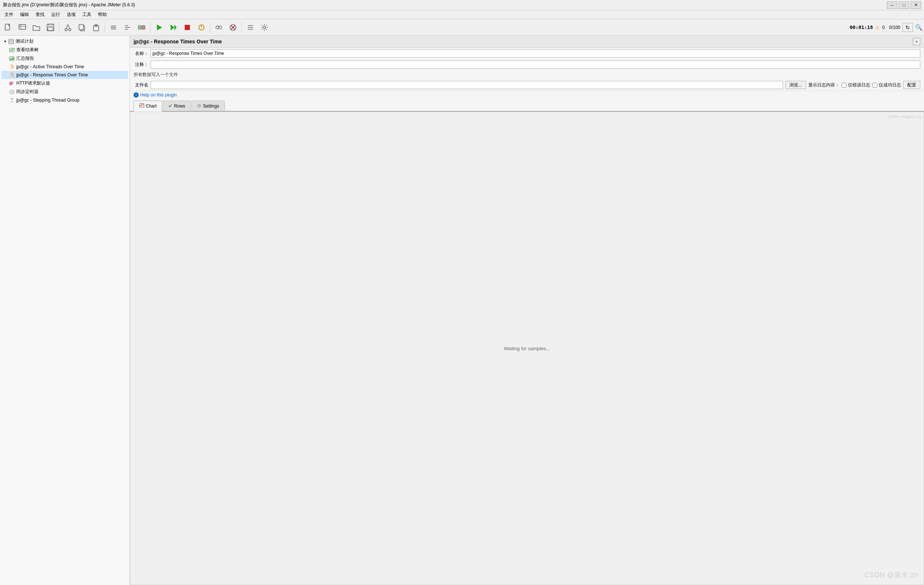 The width and height of the screenshot is (924, 585). I want to click on sidebar-item-response-times: jp@gc - Response Times Over Time, so click(65, 75).